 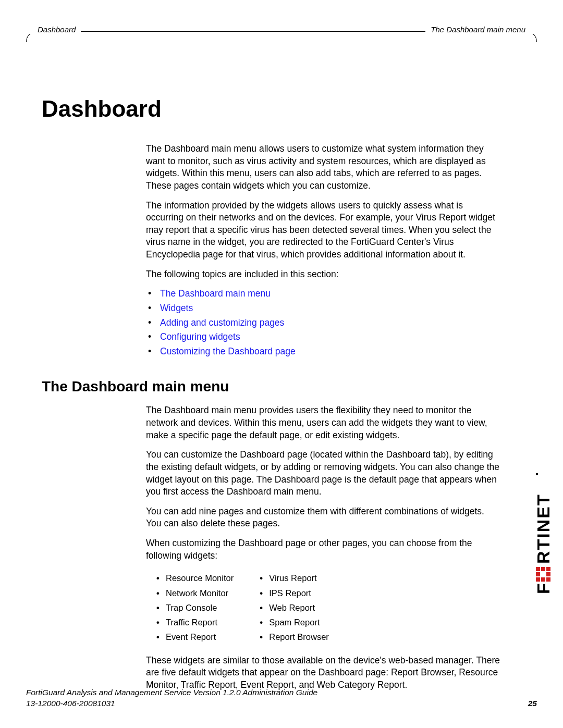 I want to click on page-header: Dashboard The Dashboard main menu, so click(x=282, y=31).